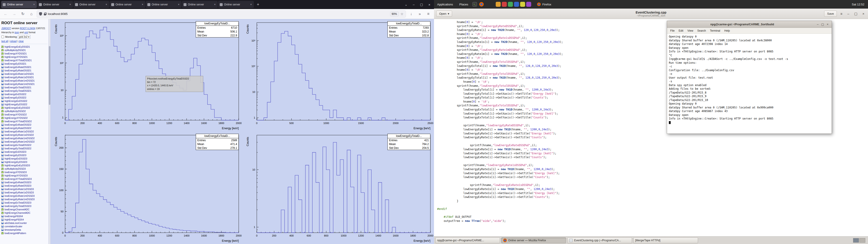  What do you see at coordinates (830, 14) in the screenshot?
I see `save-button: Save` at bounding box center [830, 14].